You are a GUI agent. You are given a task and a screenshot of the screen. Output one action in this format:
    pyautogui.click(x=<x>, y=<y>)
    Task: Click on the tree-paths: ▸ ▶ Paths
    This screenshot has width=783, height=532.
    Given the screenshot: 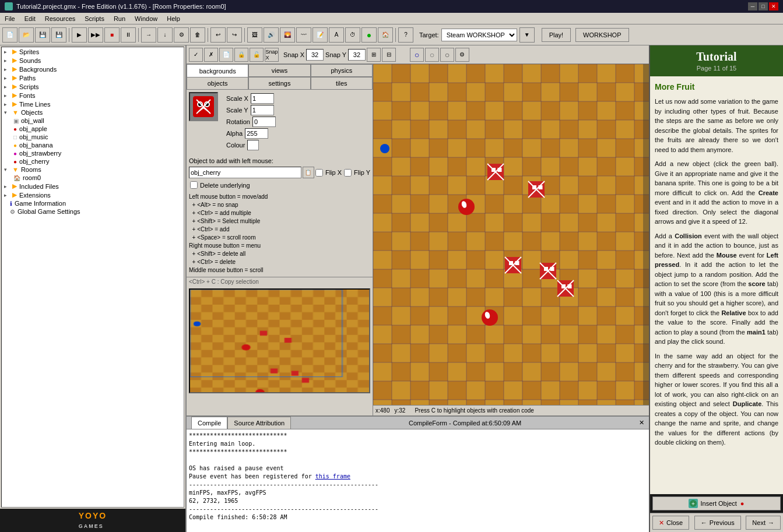 What is the action you would take?
    pyautogui.click(x=93, y=78)
    